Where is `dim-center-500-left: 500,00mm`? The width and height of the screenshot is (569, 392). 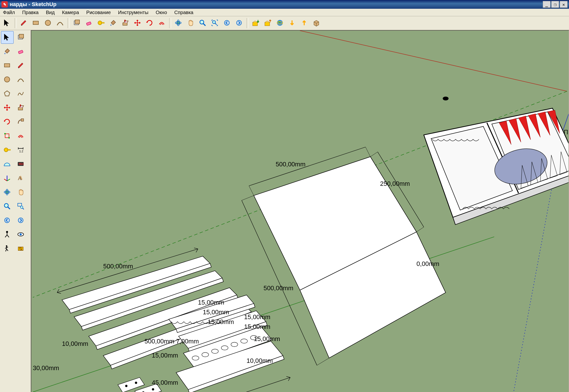 dim-center-500-left: 500,00mm is located at coordinates (279, 288).